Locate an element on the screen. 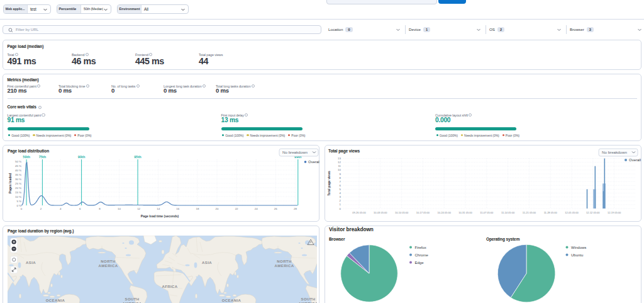 The image size is (644, 303). svg-text: 18 is located at coordinates (197, 209).